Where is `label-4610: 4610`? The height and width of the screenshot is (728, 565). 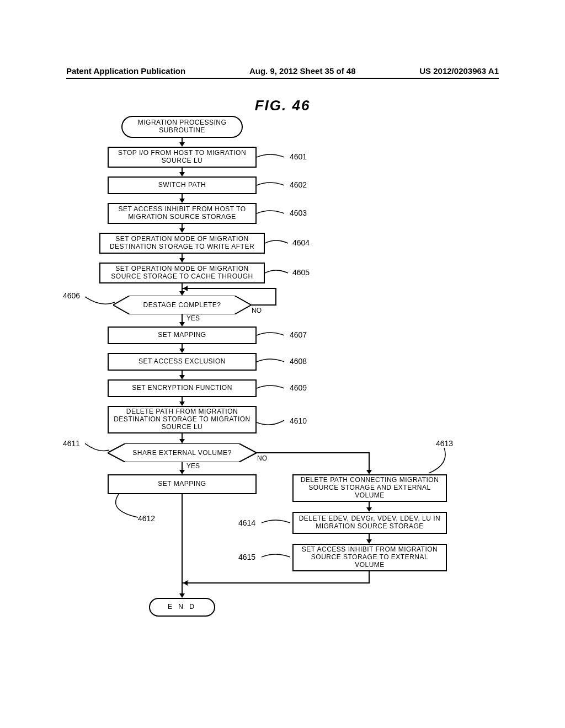
label-4610: 4610 is located at coordinates (298, 421).